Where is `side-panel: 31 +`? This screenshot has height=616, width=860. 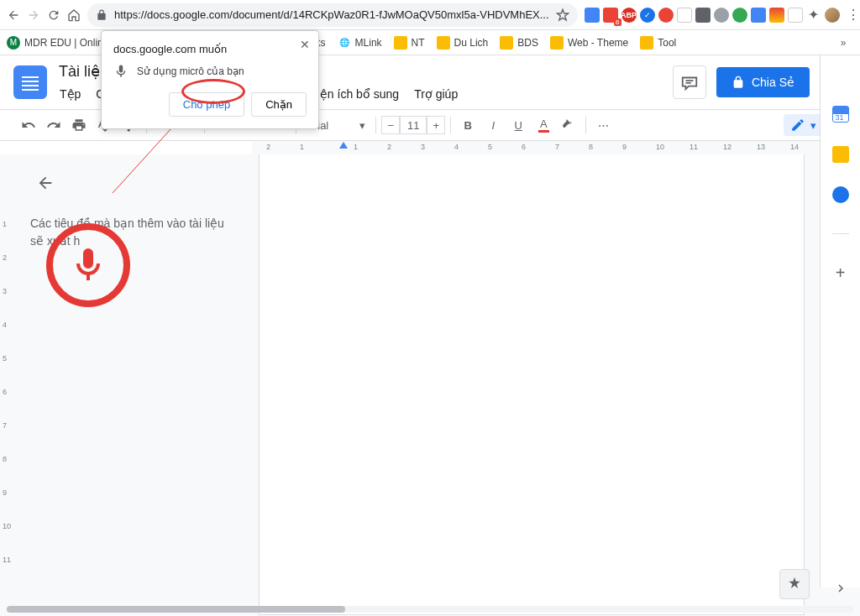
side-panel: 31 + is located at coordinates (840, 321).